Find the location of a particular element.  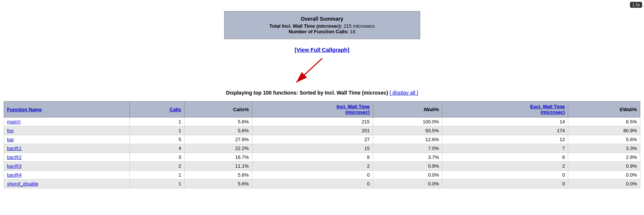

th-function-name-link: Function Name is located at coordinates (24, 109).